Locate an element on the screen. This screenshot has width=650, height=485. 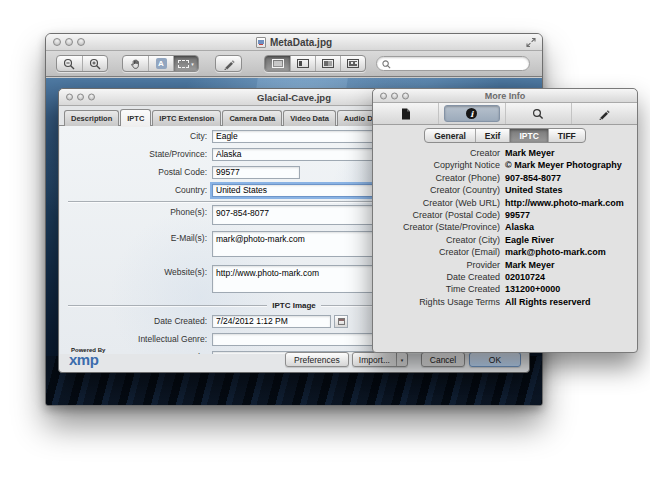
search-input is located at coordinates (458, 64).